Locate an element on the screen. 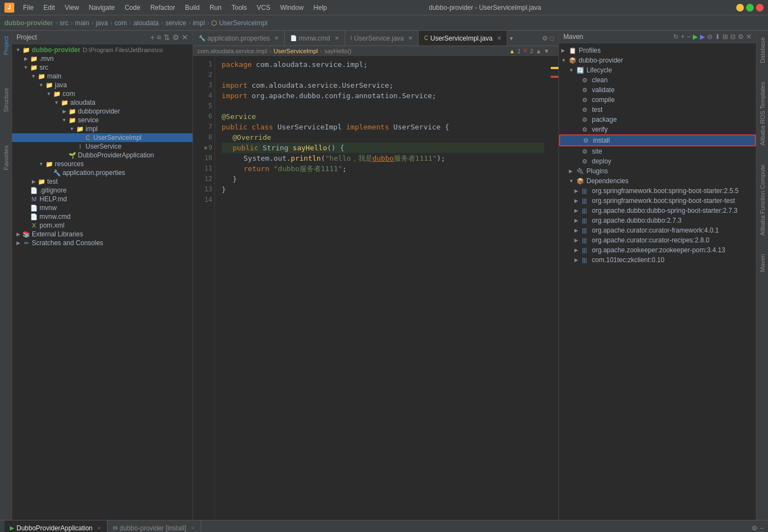  run-settings-btn: ⚙ is located at coordinates (755, 528).